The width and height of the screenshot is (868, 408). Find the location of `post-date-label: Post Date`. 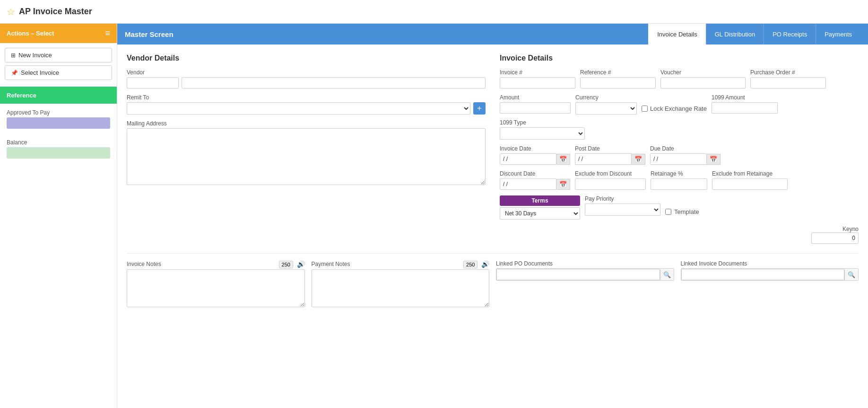

post-date-label: Post Date is located at coordinates (610, 149).